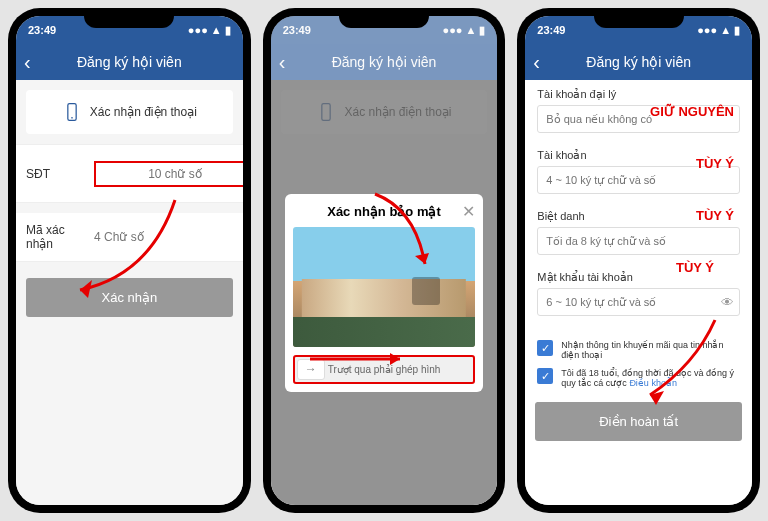  Describe the element at coordinates (638, 422) in the screenshot. I see `submit-button: Điền hoàn tất` at that location.